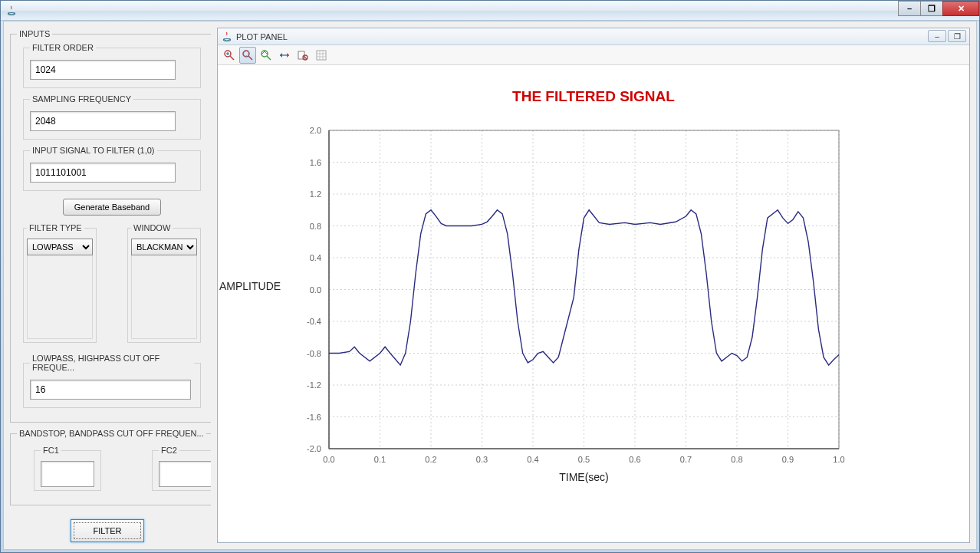 This screenshot has width=980, height=553. I want to click on sampling-freq-input, so click(103, 121).